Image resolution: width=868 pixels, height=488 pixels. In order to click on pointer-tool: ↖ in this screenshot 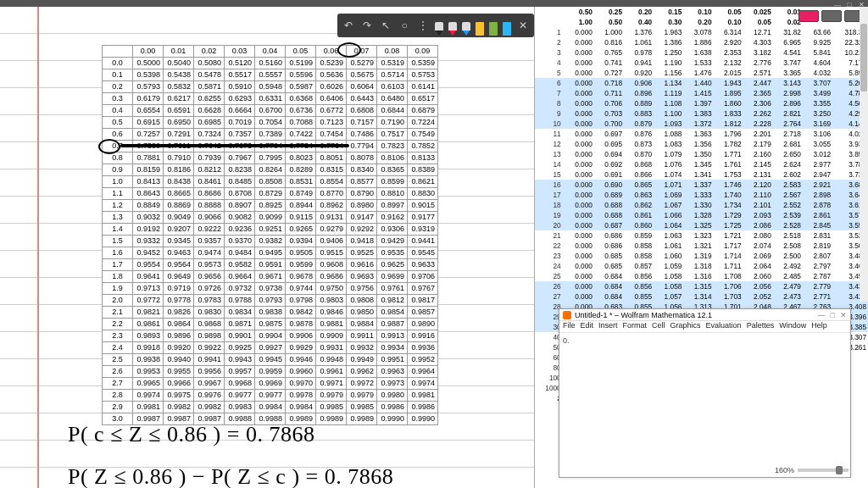, I will do `click(386, 25)`.